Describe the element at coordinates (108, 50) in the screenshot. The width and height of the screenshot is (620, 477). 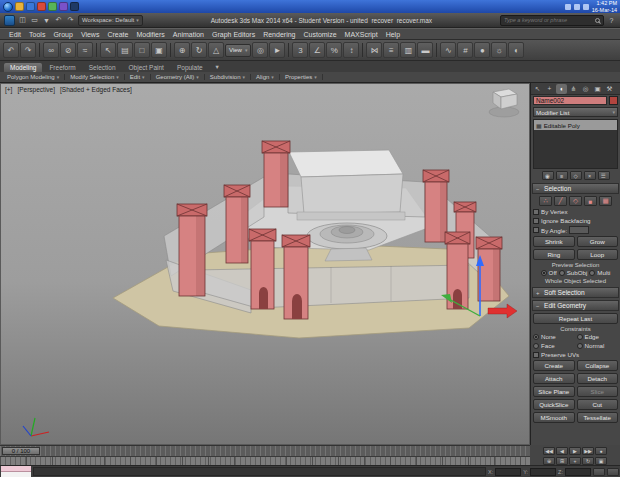
I see `select-object-icon: ↖` at that location.